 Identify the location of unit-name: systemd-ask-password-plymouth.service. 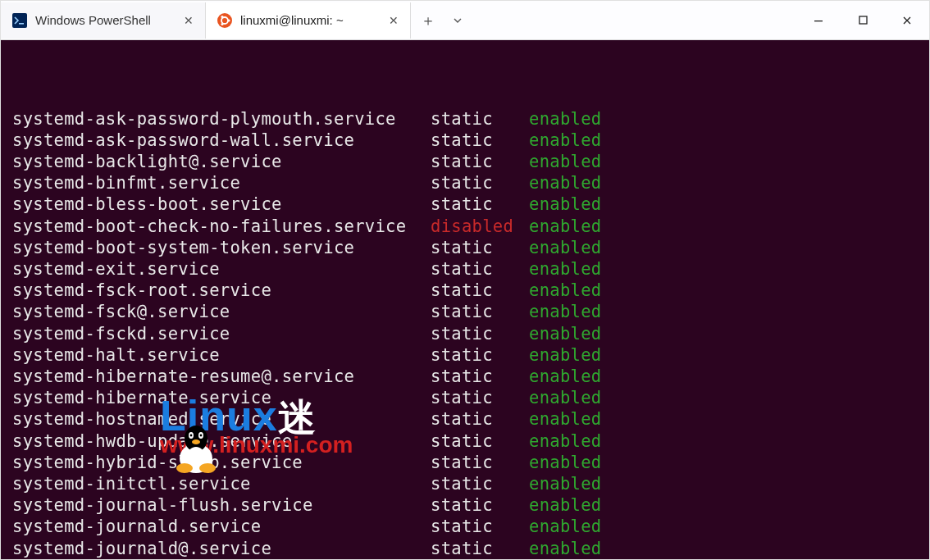
(221, 119).